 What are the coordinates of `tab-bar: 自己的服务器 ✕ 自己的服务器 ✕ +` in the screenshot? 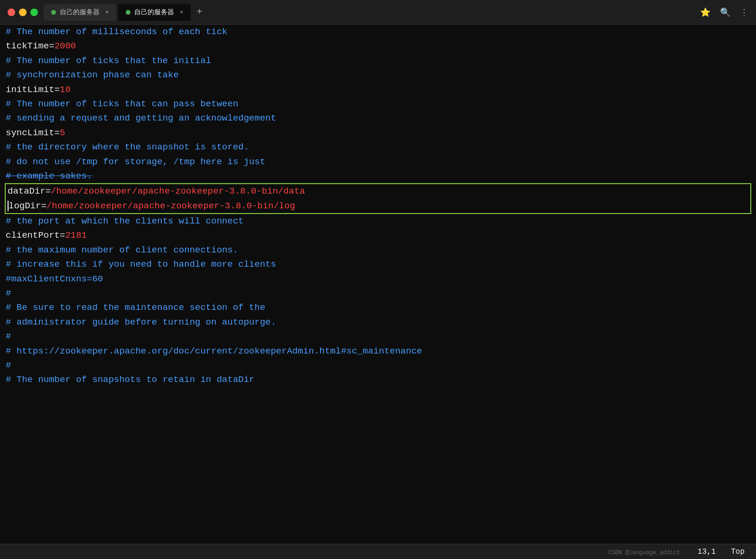 It's located at (369, 12).